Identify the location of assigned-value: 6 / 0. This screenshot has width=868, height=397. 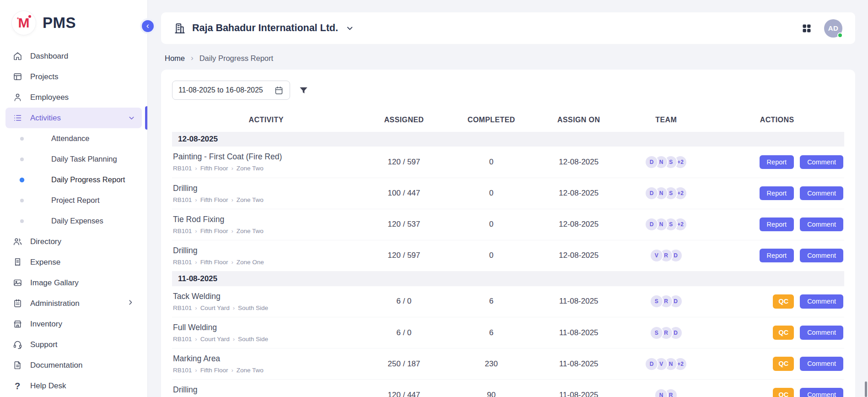
(404, 302).